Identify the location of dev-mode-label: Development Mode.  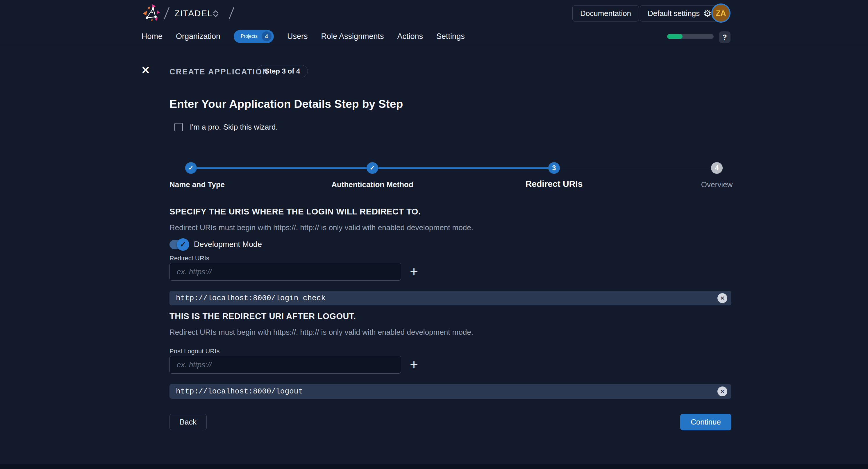
(228, 245).